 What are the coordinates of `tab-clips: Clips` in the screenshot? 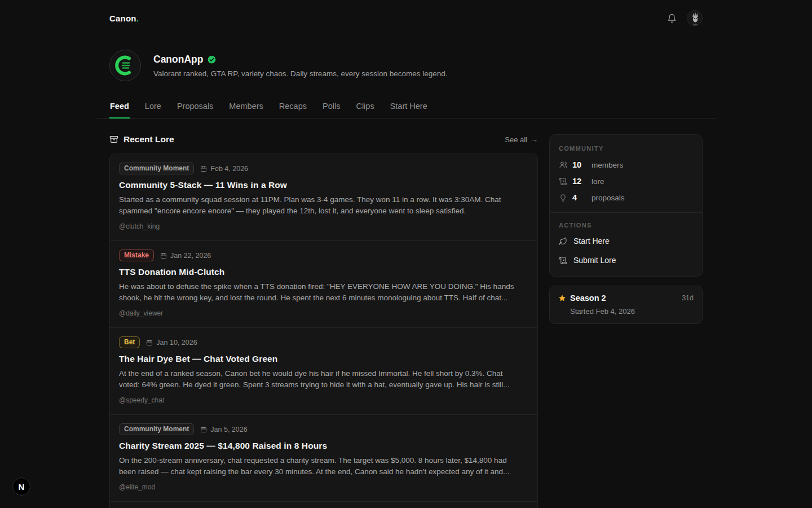 It's located at (365, 107).